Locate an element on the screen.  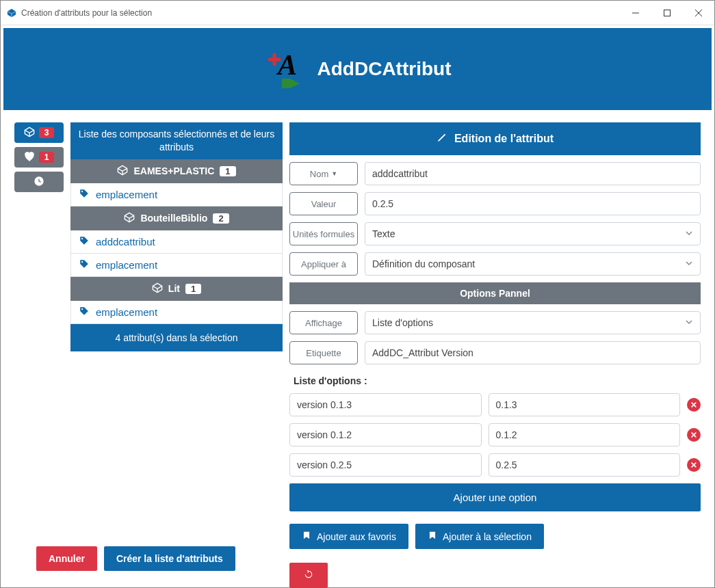
option-label-input: version 0.2.5 is located at coordinates (386, 465).